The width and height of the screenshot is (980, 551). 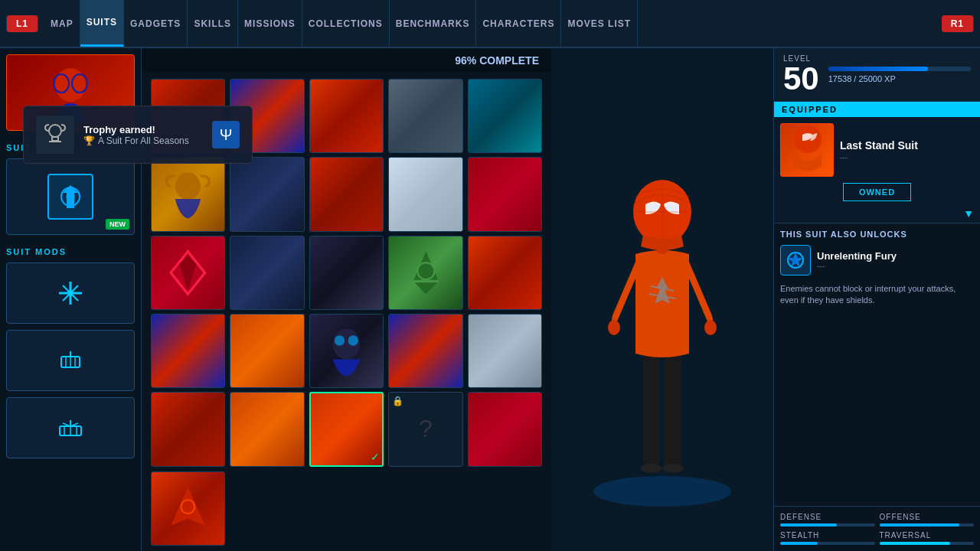 What do you see at coordinates (808, 525) in the screenshot?
I see `stat-defense-fill` at bounding box center [808, 525].